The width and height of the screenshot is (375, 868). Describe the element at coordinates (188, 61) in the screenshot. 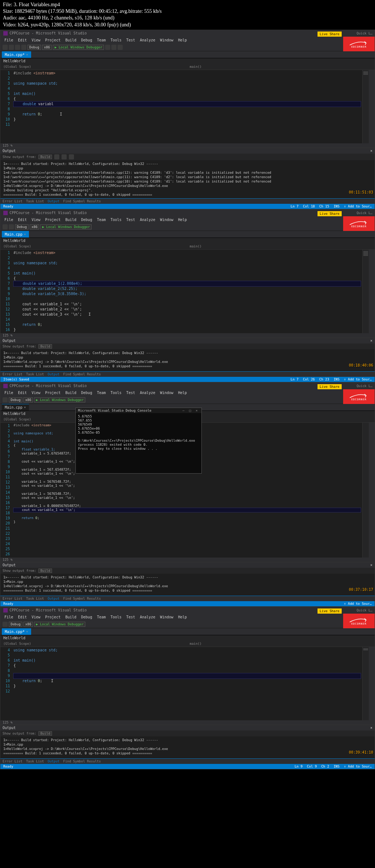

I see `workspace-tab: HelloWorld` at that location.